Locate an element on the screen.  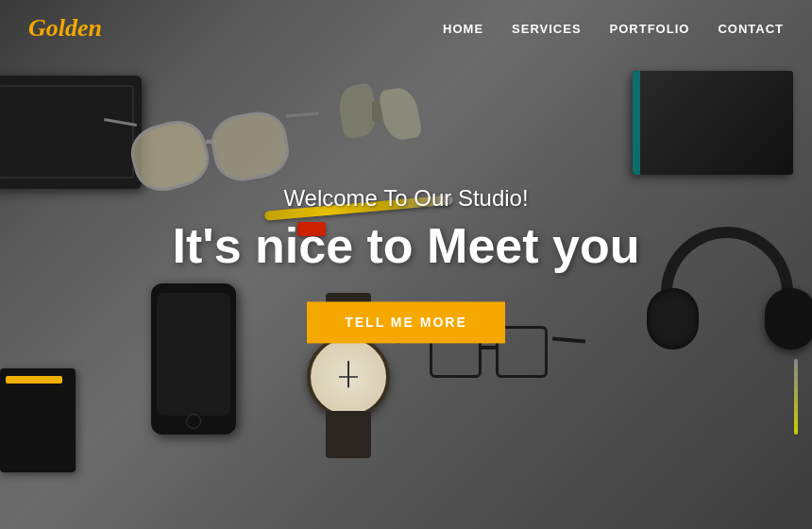
bowtie-item is located at coordinates (382, 113).